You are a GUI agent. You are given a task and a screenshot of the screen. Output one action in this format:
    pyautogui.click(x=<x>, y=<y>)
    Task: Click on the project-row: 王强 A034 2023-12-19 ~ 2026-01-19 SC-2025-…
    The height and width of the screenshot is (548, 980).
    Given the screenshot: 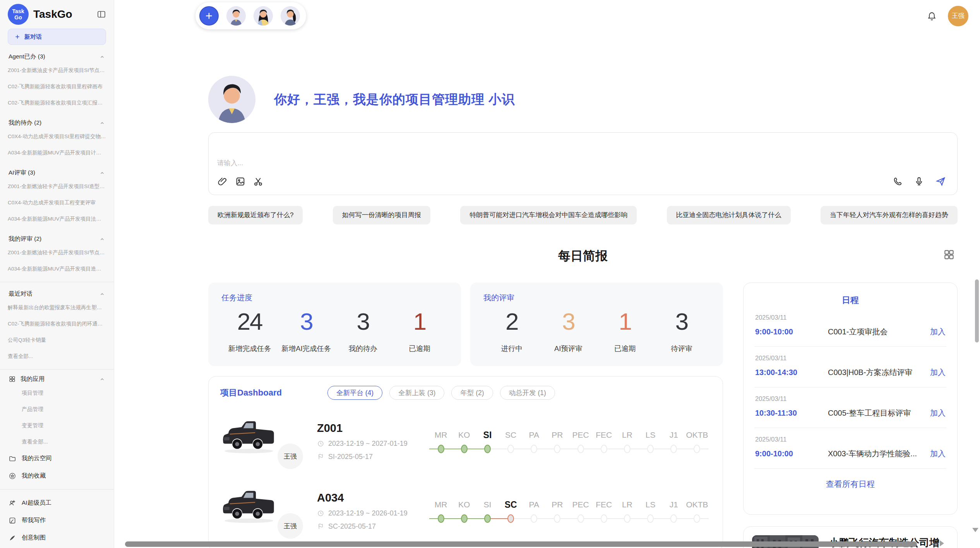 What is the action you would take?
    pyautogui.click(x=466, y=511)
    